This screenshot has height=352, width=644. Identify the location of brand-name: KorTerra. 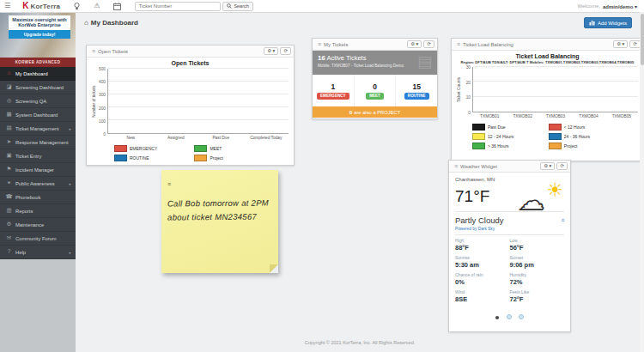
(45, 7).